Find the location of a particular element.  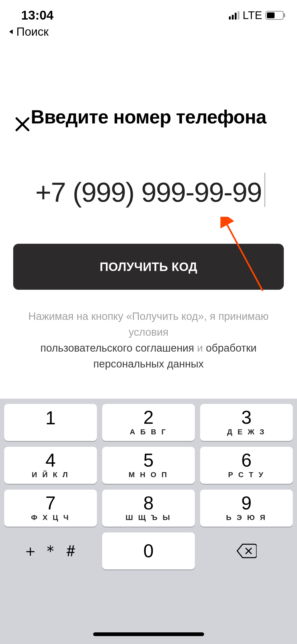

close-button is located at coordinates (22, 124).